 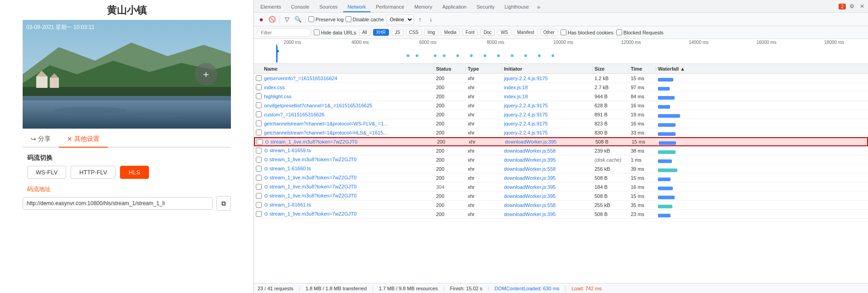 I want to click on filter-all: All, so click(x=365, y=33).